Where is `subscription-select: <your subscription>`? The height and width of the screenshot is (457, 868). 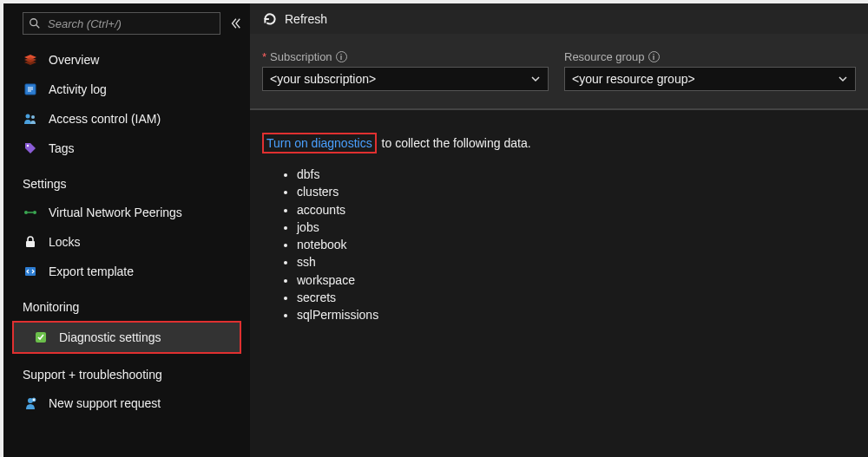 subscription-select: <your subscription> is located at coordinates (405, 79).